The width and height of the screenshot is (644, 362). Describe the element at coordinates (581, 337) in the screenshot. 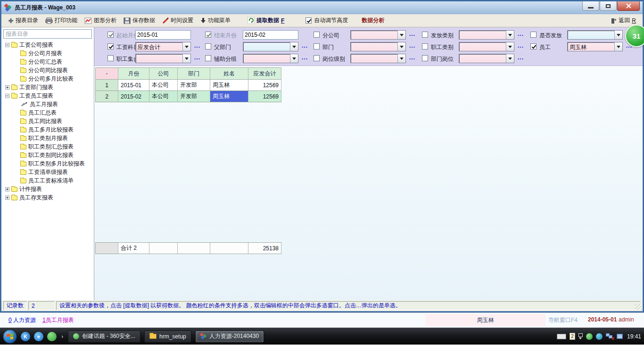

I see `restore-windows-icon` at that location.